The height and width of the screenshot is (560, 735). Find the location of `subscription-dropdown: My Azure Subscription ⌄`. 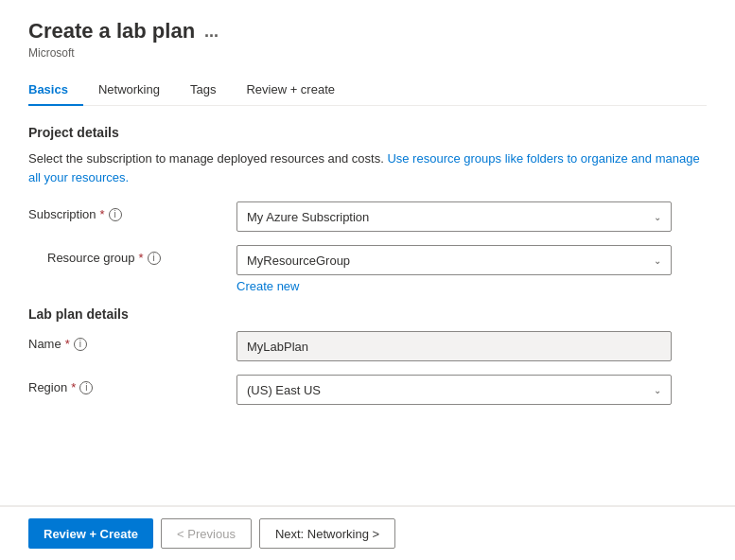

subscription-dropdown: My Azure Subscription ⌄ is located at coordinates (454, 217).